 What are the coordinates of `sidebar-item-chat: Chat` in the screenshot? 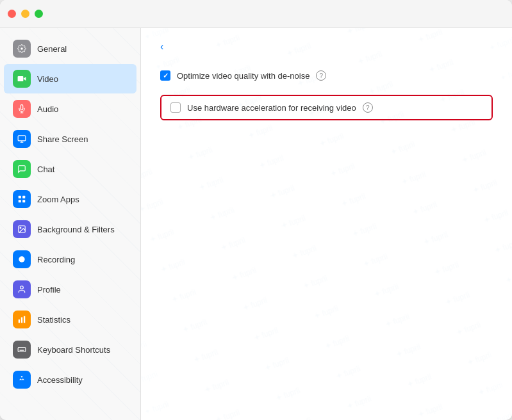 It's located at (70, 169).